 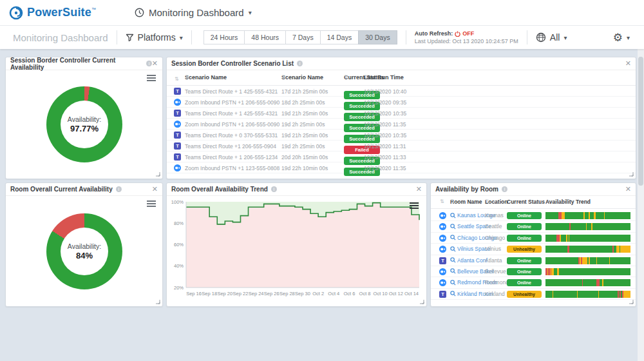 I want to click on panel-header: Room Overall Availability Trend i ✕, so click(x=296, y=190).